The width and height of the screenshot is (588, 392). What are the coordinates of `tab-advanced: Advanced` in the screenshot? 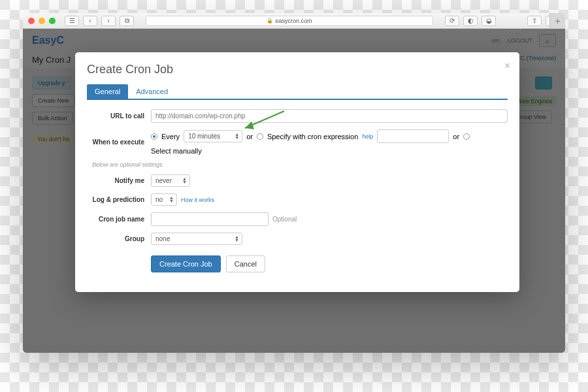 It's located at (152, 91).